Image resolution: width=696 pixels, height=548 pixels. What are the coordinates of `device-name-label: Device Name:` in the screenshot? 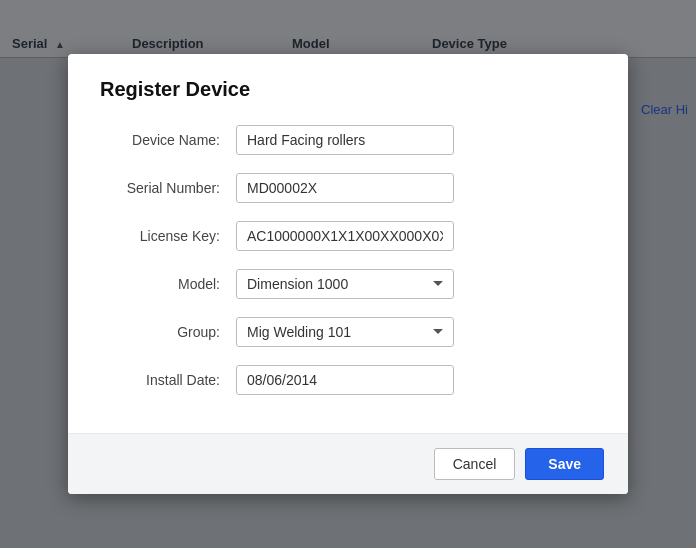 It's located at (160, 140).